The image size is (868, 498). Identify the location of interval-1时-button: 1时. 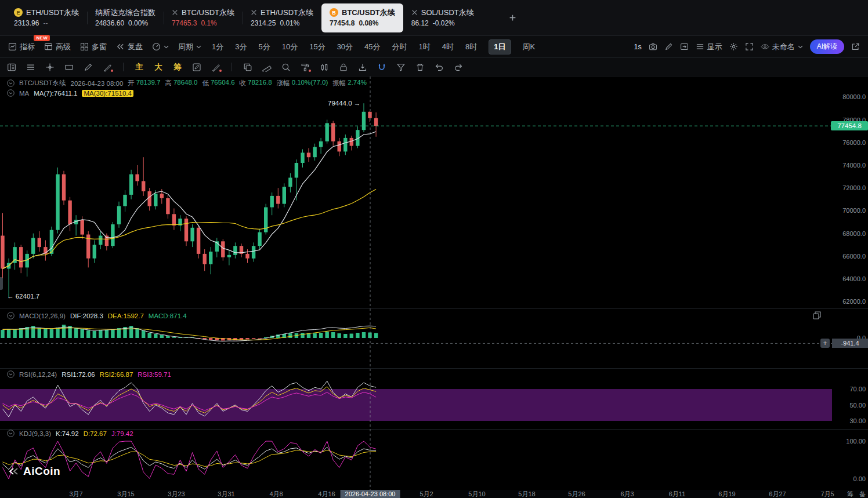
(425, 47).